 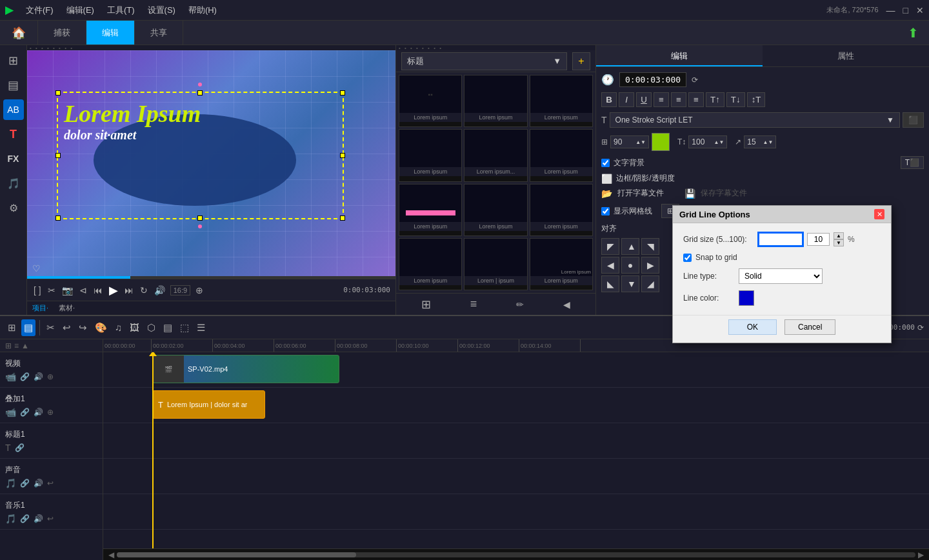 What do you see at coordinates (50, 519) in the screenshot?
I see `track-music-return: ↩` at bounding box center [50, 519].